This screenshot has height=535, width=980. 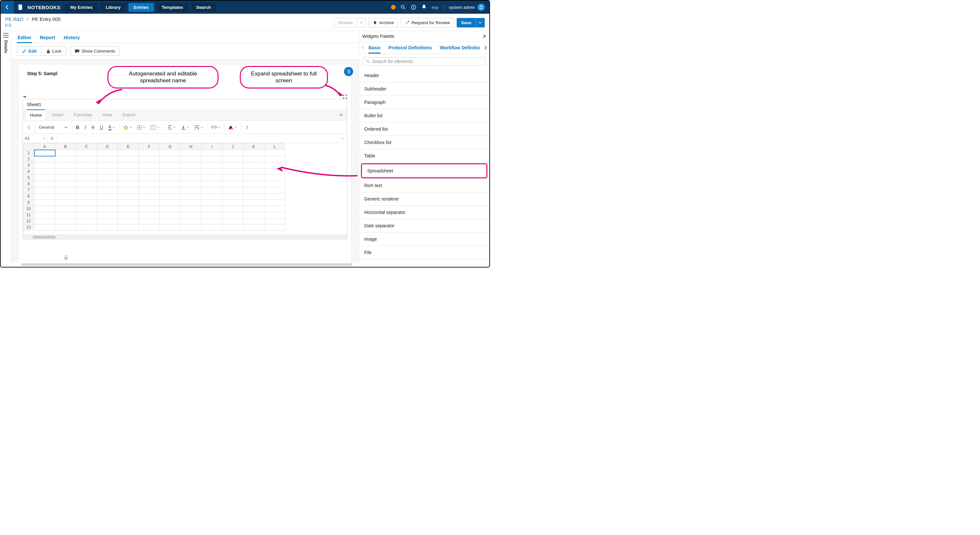 What do you see at coordinates (275, 147) in the screenshot?
I see `col-header: L` at bounding box center [275, 147].